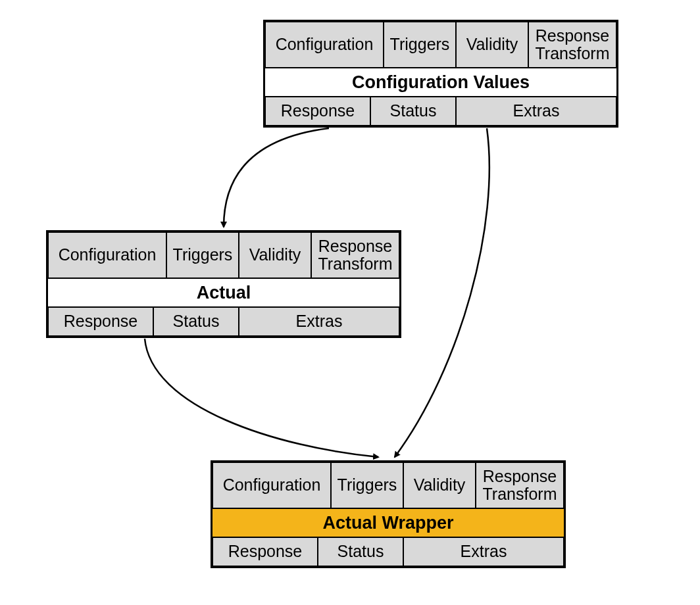 Image resolution: width=700 pixels, height=605 pixels. What do you see at coordinates (441, 82) in the screenshot?
I see `box-title: Configuration Values` at bounding box center [441, 82].